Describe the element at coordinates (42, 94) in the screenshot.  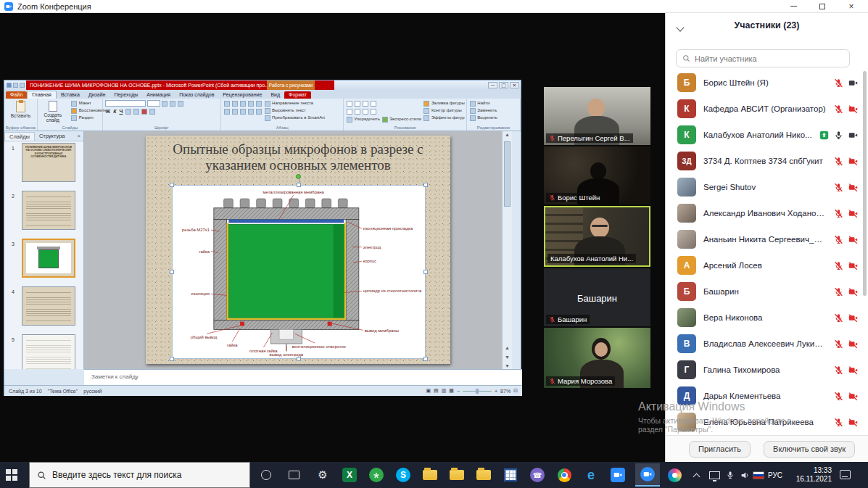
I see `tab-home: Главная` at that location.